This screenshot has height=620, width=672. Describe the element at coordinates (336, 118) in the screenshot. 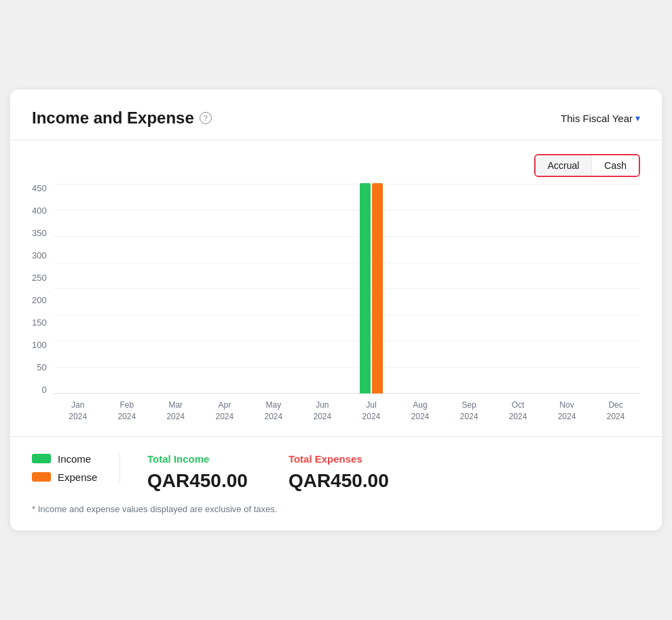

I see `card-header: Income and Expense ? This Fiscal Year ▾` at that location.